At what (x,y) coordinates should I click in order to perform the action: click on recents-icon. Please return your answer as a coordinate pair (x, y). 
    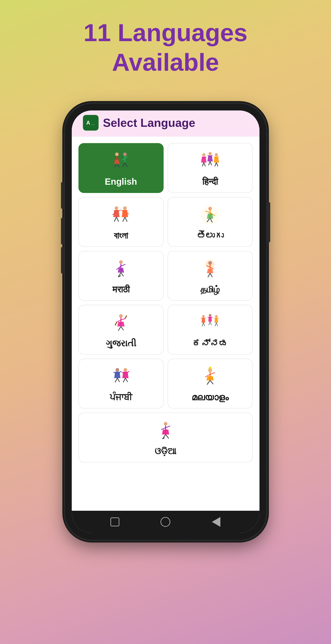
    Looking at the image, I should click on (216, 522).